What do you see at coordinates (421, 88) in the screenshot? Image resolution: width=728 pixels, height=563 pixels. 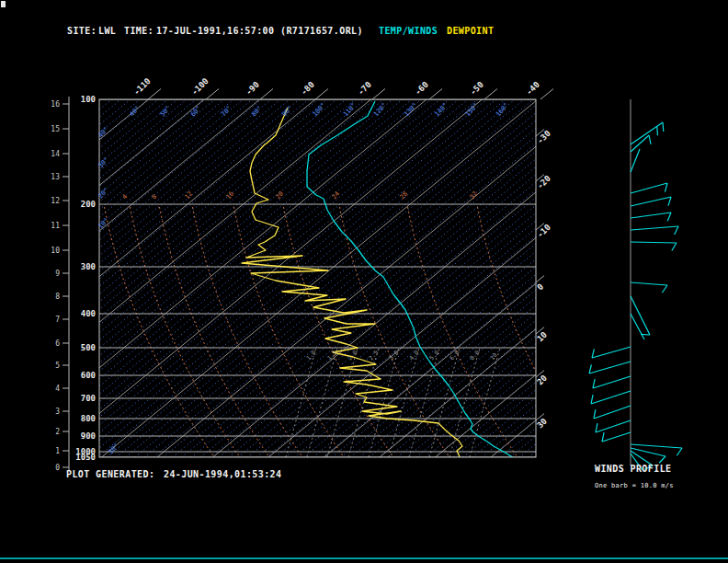 I see `svg-text: -60` at bounding box center [421, 88].